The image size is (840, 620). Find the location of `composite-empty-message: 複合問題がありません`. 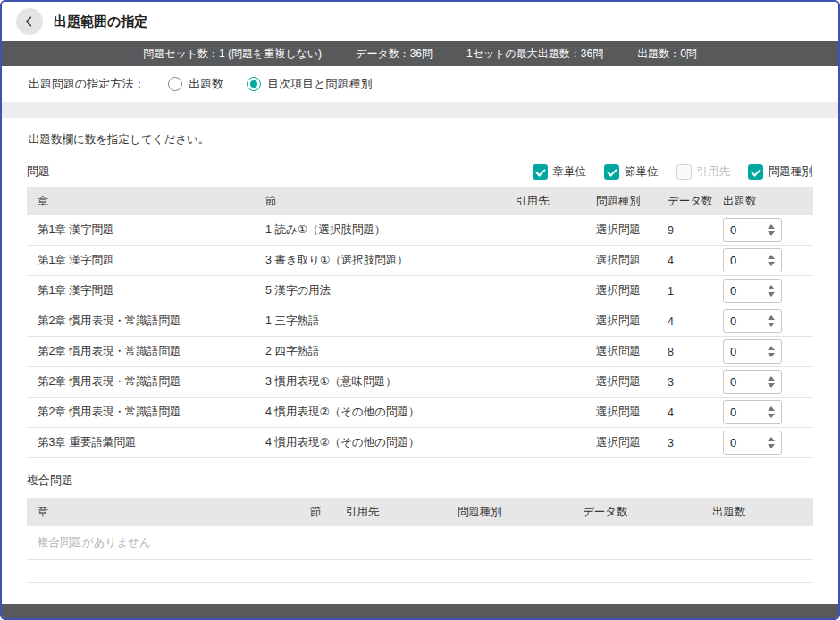

composite-empty-message: 複合問題がありません is located at coordinates (420, 543).